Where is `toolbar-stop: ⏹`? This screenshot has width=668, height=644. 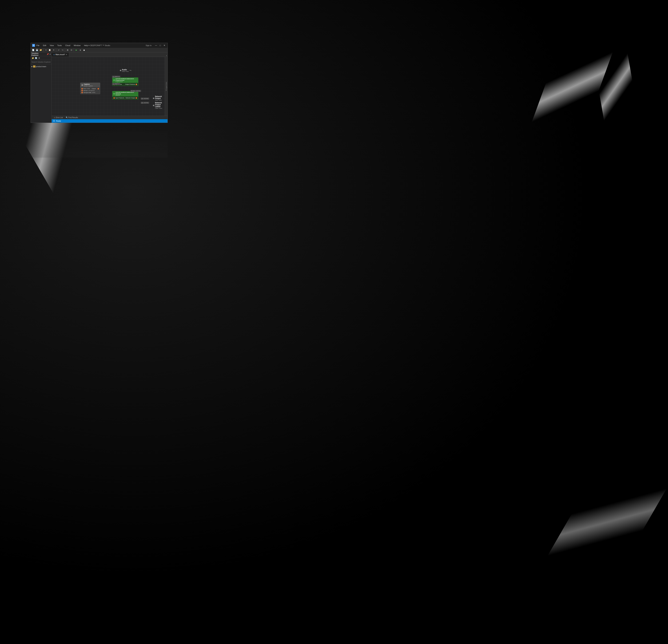
toolbar-stop: ⏹ is located at coordinates (84, 50).